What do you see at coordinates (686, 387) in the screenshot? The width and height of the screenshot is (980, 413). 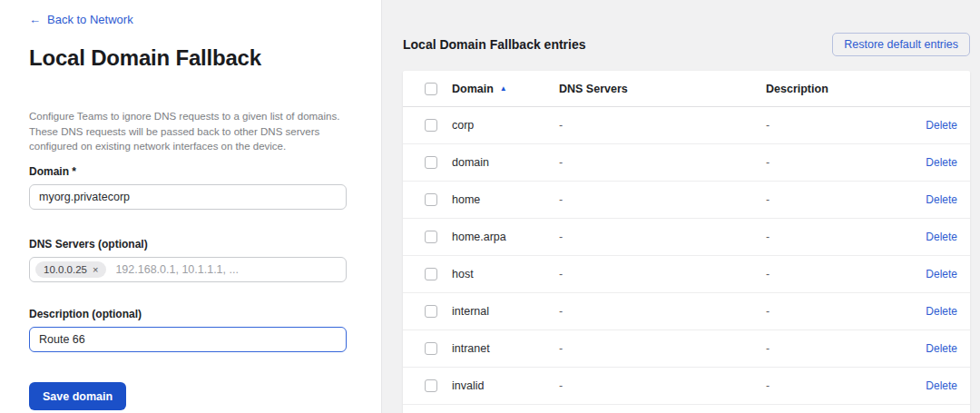 I see `table-row: invalid - - Delete` at bounding box center [686, 387].